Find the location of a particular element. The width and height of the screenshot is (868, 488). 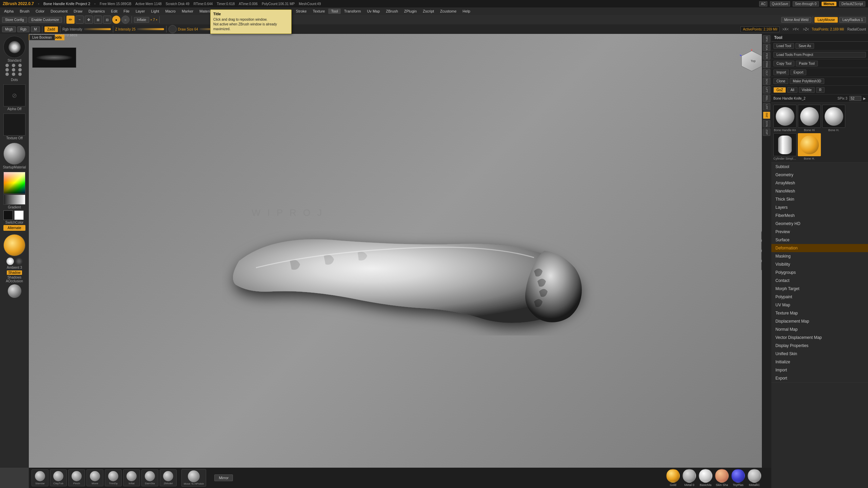

goz-button: GoZ is located at coordinates (780, 90).